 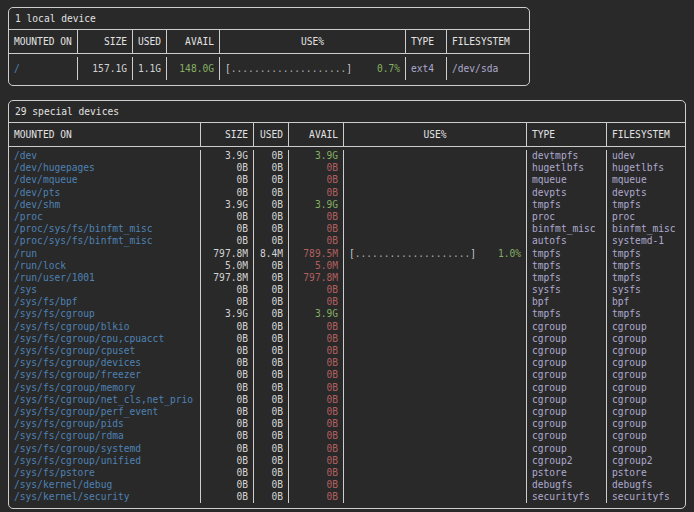 I want to click on table-row: /sys/fs/cgroup/perf_event0B0B0Bcgroupcgr…, so click(x=347, y=412).